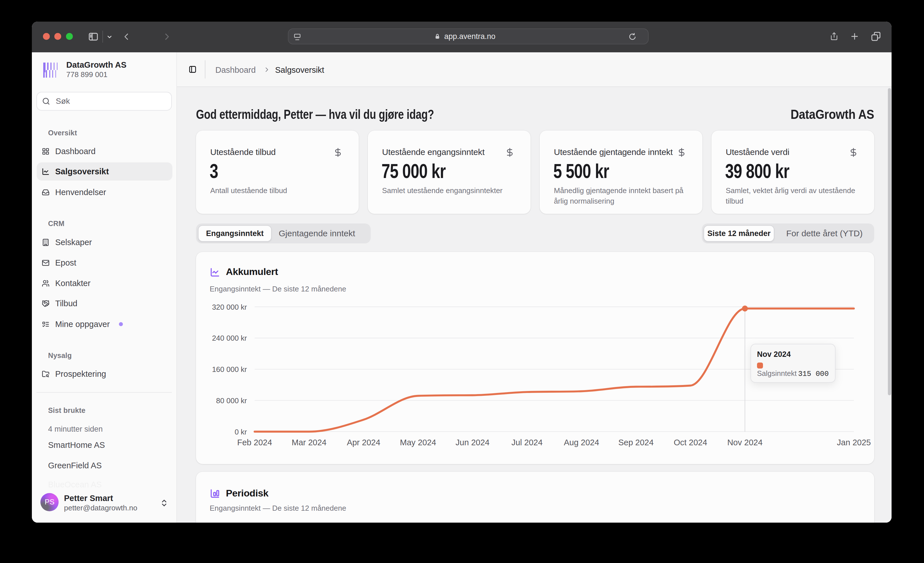  What do you see at coordinates (255, 442) in the screenshot?
I see `svg-text: Feb 2024` at bounding box center [255, 442].